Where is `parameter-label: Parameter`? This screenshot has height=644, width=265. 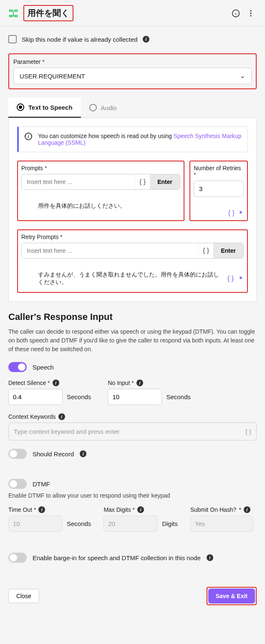
parameter-label: Parameter is located at coordinates (133, 62).